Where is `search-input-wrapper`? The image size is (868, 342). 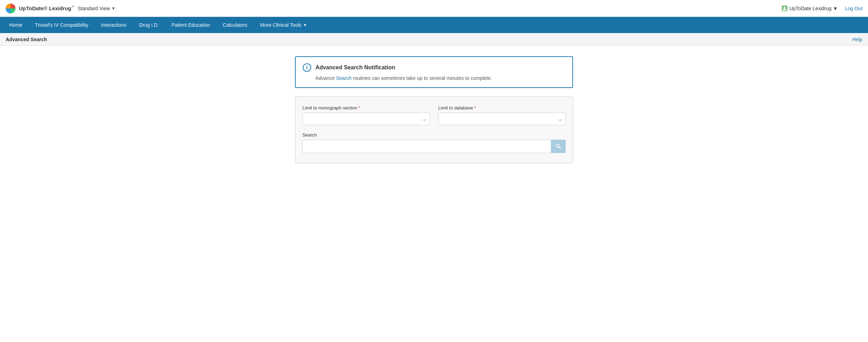
search-input-wrapper is located at coordinates (434, 146).